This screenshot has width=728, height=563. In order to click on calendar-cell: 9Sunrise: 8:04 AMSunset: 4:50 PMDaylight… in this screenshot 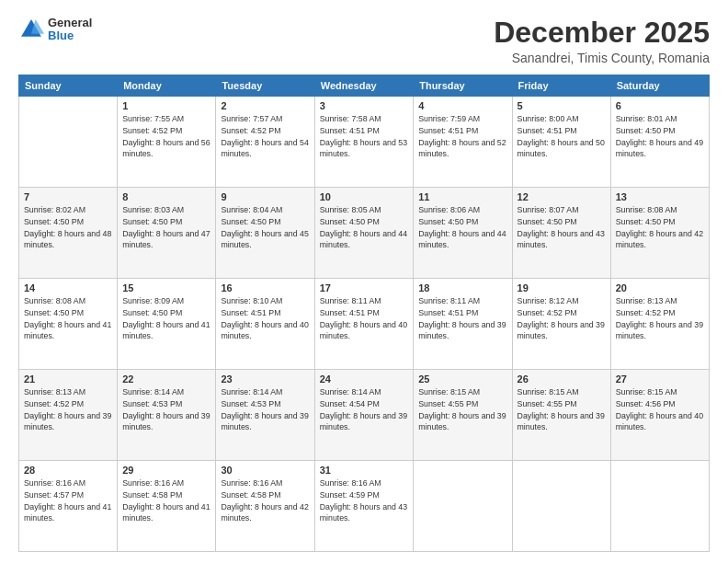, I will do `click(265, 234)`.